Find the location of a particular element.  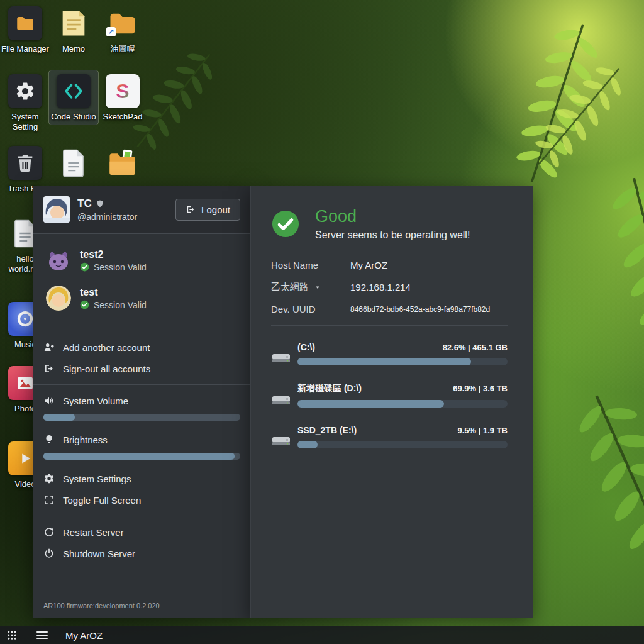

info-row-network: 乙太網路 192.168.1.214 is located at coordinates (389, 287).